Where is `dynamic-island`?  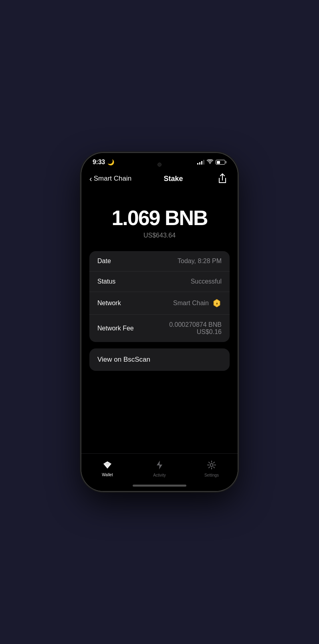 dynamic-island is located at coordinates (160, 165).